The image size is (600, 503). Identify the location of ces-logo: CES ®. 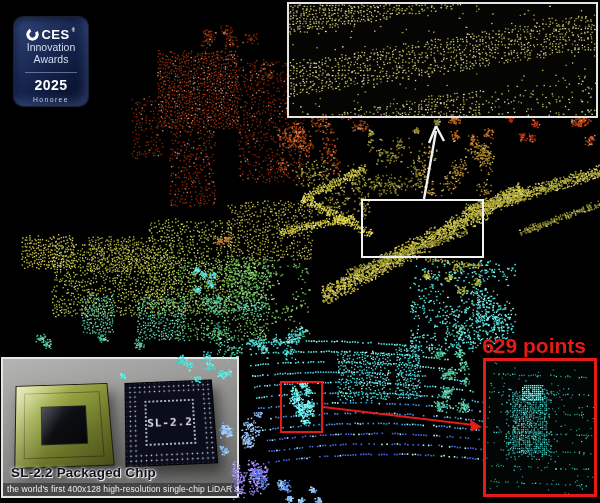
(50, 34).